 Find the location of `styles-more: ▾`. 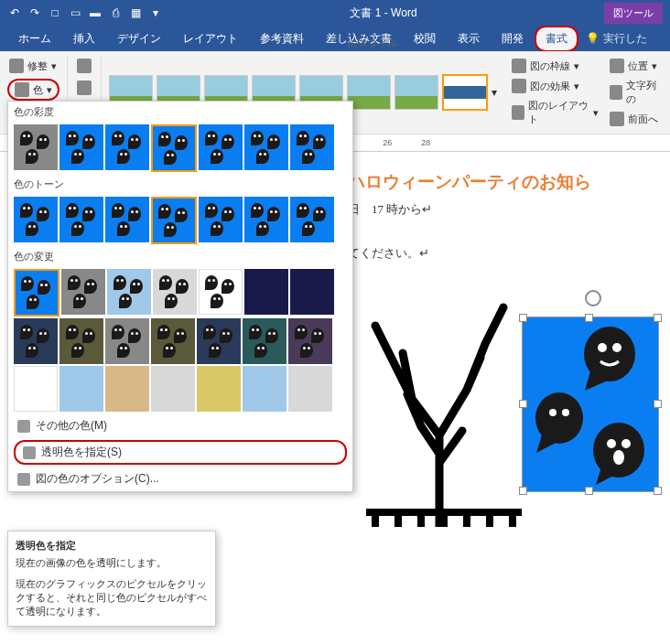

styles-more: ▾ is located at coordinates (494, 92).